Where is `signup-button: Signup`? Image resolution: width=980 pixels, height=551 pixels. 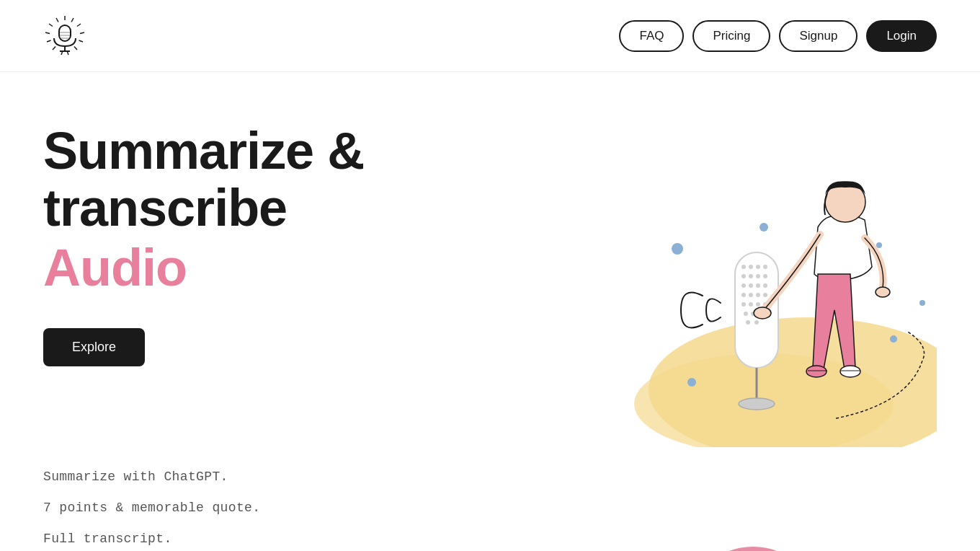 signup-button: Signup is located at coordinates (819, 36).